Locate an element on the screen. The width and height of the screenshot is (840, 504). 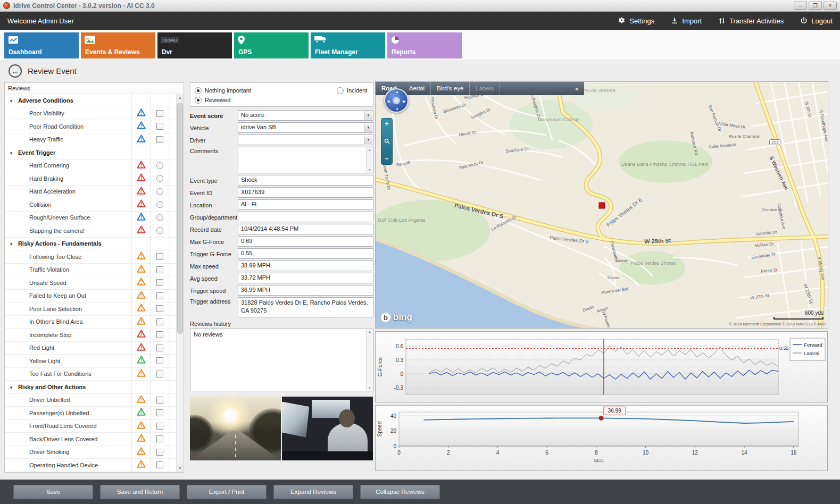
review-item-row: Slapping the camera! is located at coordinates (90, 231).